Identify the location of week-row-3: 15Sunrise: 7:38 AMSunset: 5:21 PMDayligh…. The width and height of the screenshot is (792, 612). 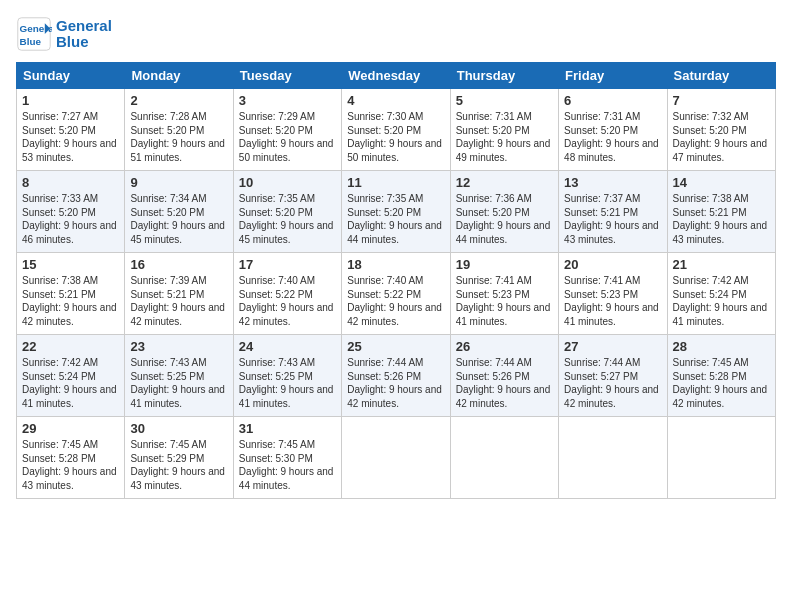
(396, 294).